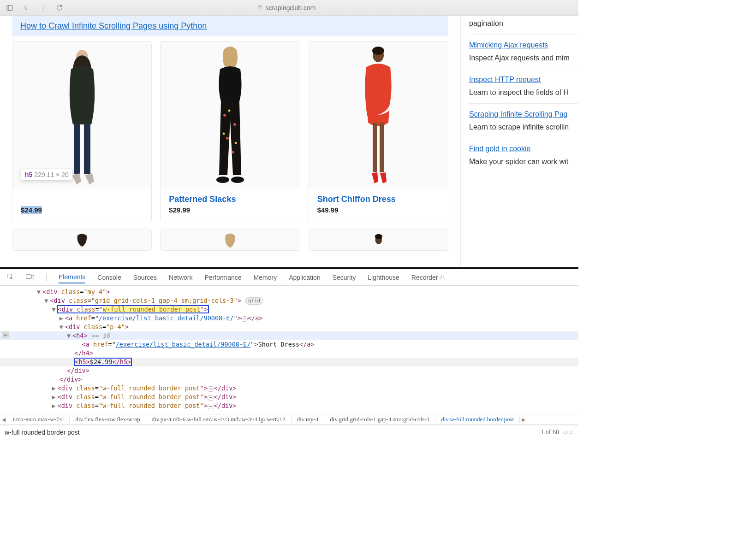  I want to click on device-toggle-icon, so click(30, 277).